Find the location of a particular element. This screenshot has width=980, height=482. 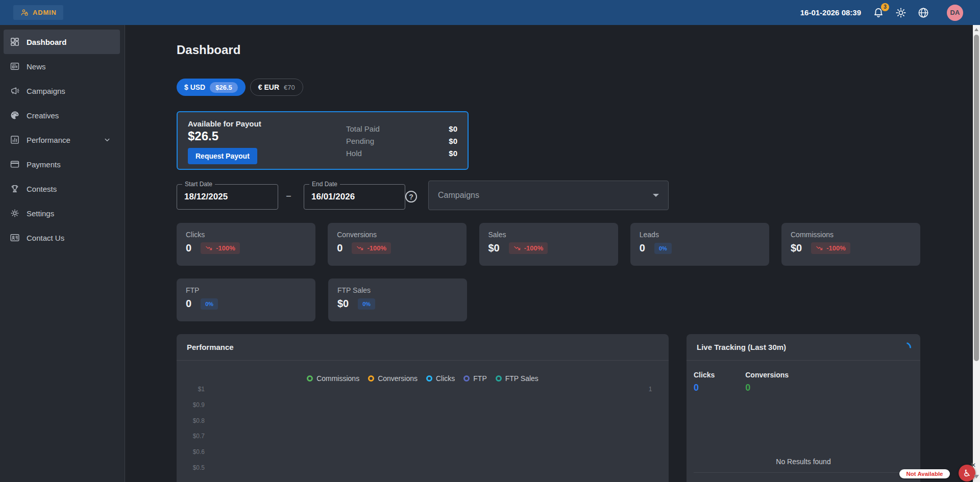

live-tracking-header: Live Tracking (Last 30m) is located at coordinates (803, 347).